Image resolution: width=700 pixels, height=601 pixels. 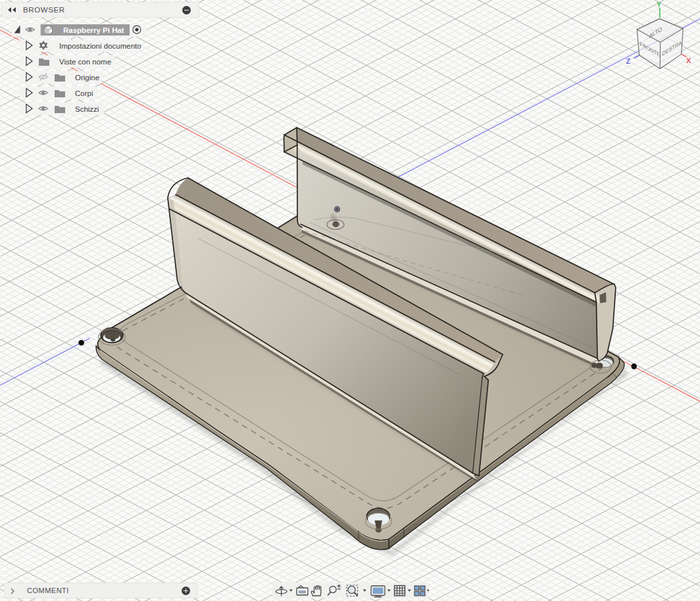 I want to click on svg-text: Origine, so click(x=87, y=78).